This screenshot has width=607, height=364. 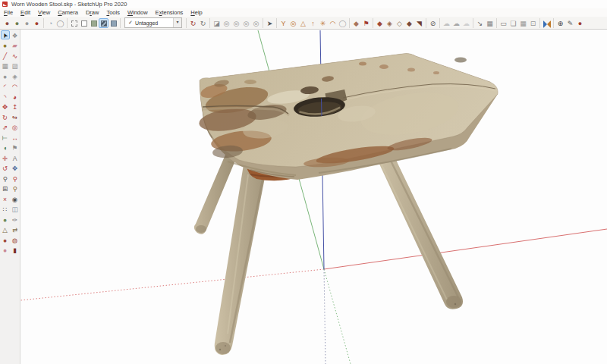 I want to click on push-pull-tool: ↥, so click(x=15, y=106).